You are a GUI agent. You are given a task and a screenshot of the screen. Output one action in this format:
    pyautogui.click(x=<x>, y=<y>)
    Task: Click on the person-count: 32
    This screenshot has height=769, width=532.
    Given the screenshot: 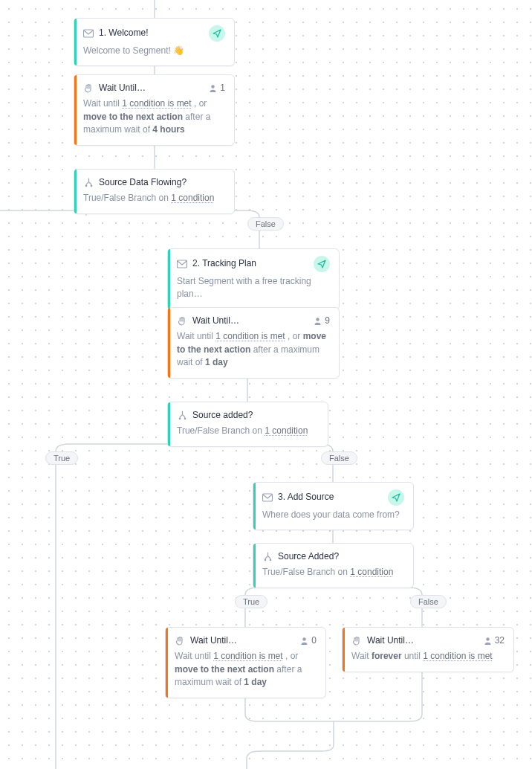 What is the action you would take?
    pyautogui.click(x=494, y=641)
    